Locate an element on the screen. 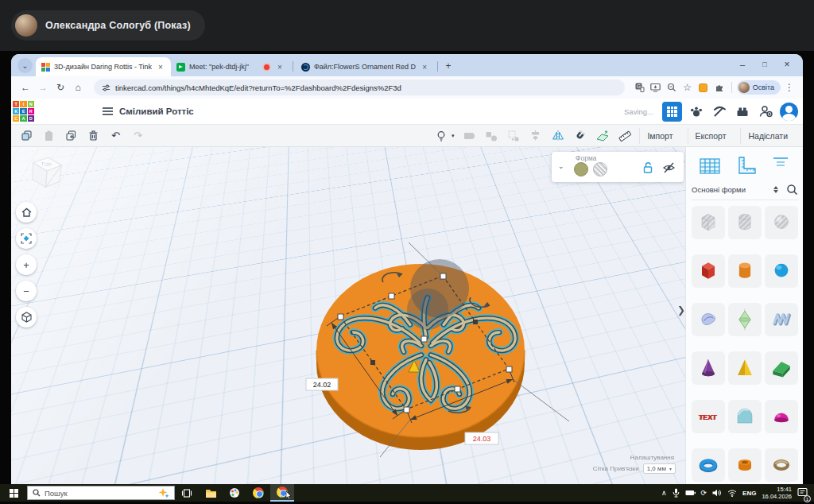  action-center-button: 1 is located at coordinates (803, 493).